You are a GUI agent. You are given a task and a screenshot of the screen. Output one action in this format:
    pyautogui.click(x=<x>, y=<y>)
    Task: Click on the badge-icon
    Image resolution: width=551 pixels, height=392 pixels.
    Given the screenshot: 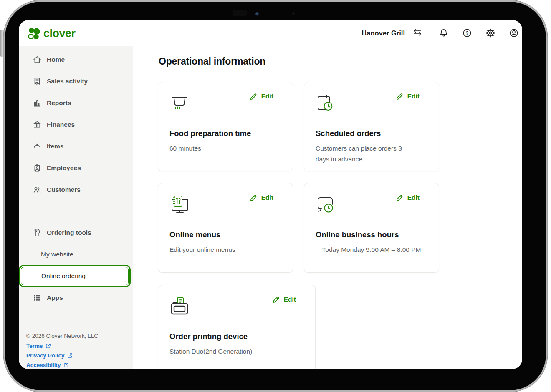 What is the action you would take?
    pyautogui.click(x=37, y=168)
    